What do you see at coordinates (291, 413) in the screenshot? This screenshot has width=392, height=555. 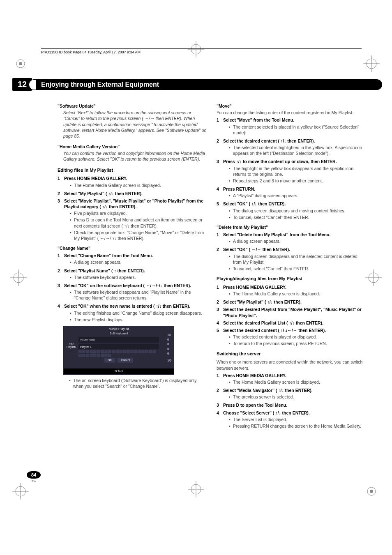 I see `step: 4Choose "Select Server" ( ↑/↓ then ENTER…` at bounding box center [291, 413].